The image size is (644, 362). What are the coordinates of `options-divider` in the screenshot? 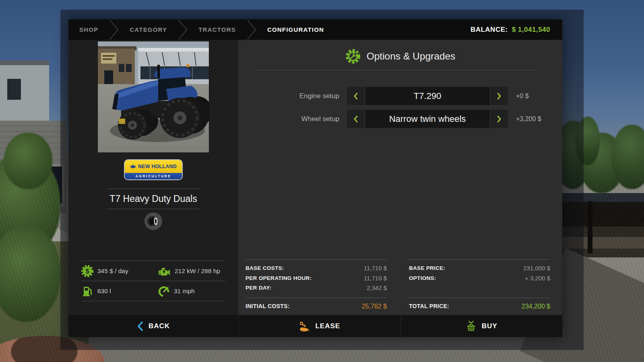 It's located at (398, 70).